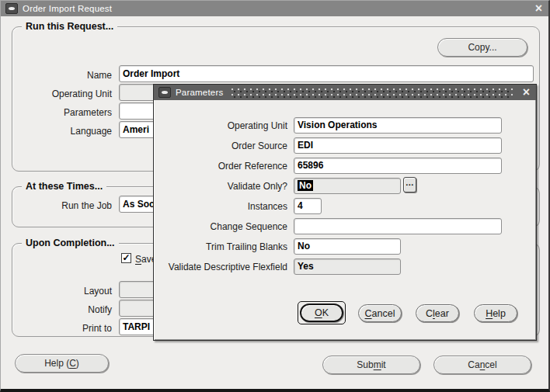 This screenshot has width=550, height=392. I want to click on operating-unit-label: Operating Unit, so click(56, 94).